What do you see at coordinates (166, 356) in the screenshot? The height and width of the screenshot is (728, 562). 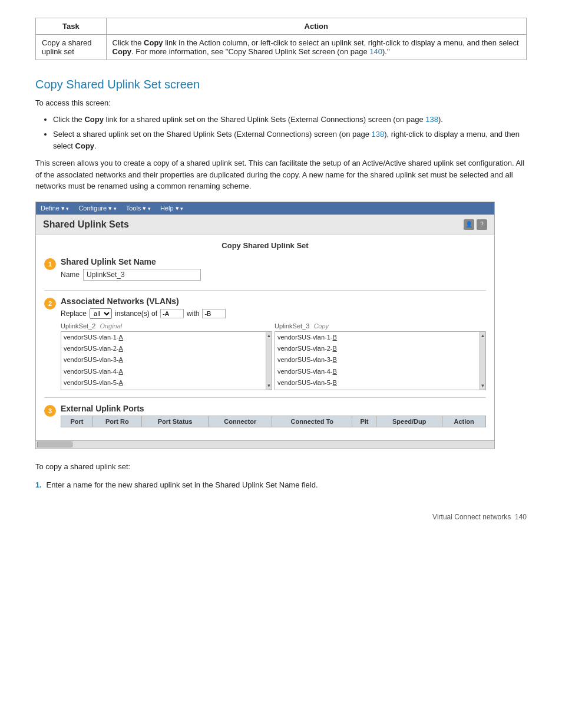 I see `original-col: UplinkSet_2 Original vendorSUS-vlan-1-A …` at bounding box center [166, 356].